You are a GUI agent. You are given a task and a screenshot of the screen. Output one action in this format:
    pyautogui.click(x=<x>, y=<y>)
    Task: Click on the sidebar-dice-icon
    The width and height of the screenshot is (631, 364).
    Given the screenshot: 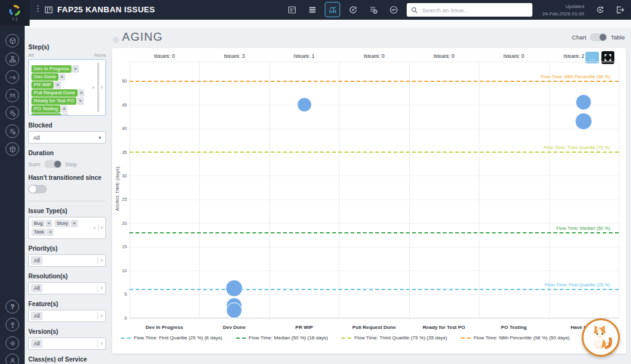 What is the action you would take?
    pyautogui.click(x=12, y=149)
    